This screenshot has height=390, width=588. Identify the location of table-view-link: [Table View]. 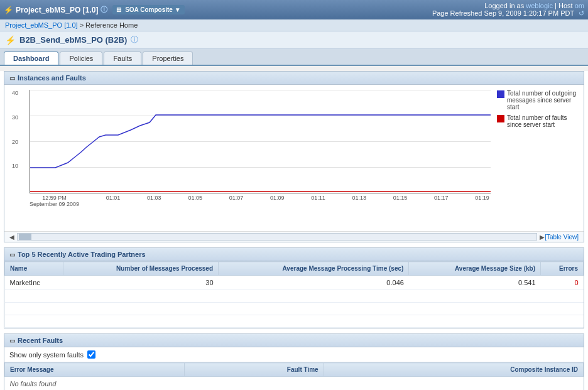
(562, 237).